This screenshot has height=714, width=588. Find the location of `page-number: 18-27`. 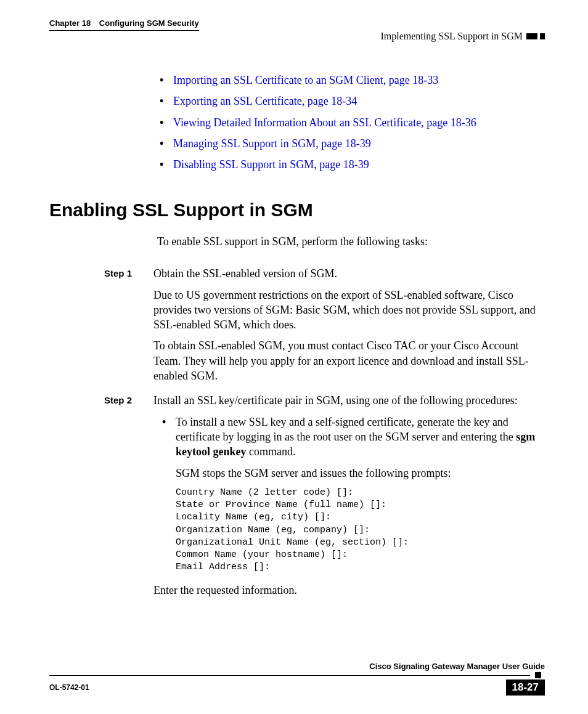

page-number: 18-27 is located at coordinates (525, 688).